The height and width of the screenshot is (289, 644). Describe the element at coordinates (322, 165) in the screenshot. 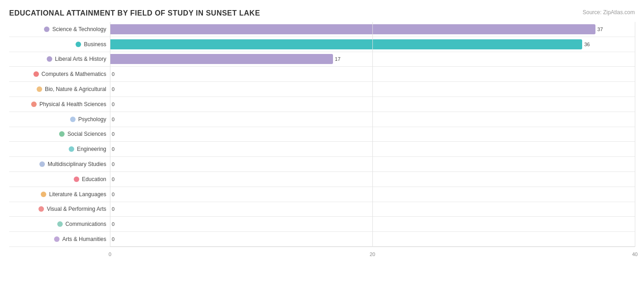

I see `bar-row: Multidisciplinary Studies0` at that location.